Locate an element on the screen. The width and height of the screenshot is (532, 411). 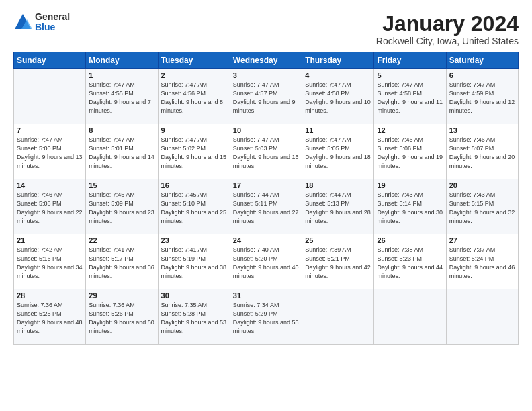
calendar-day-cell: 28Sunrise: 7:36 AM Sunset: 5:25 PM Dayli… is located at coordinates (50, 317).